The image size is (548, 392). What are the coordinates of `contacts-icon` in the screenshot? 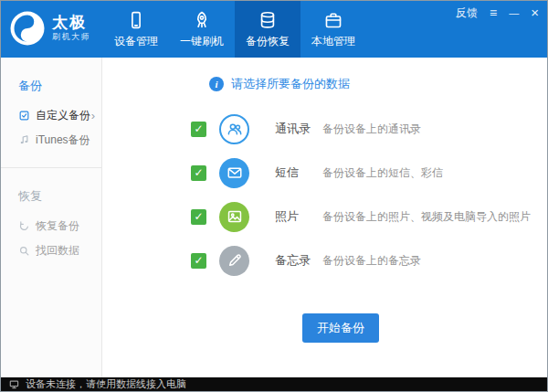 It's located at (234, 130).